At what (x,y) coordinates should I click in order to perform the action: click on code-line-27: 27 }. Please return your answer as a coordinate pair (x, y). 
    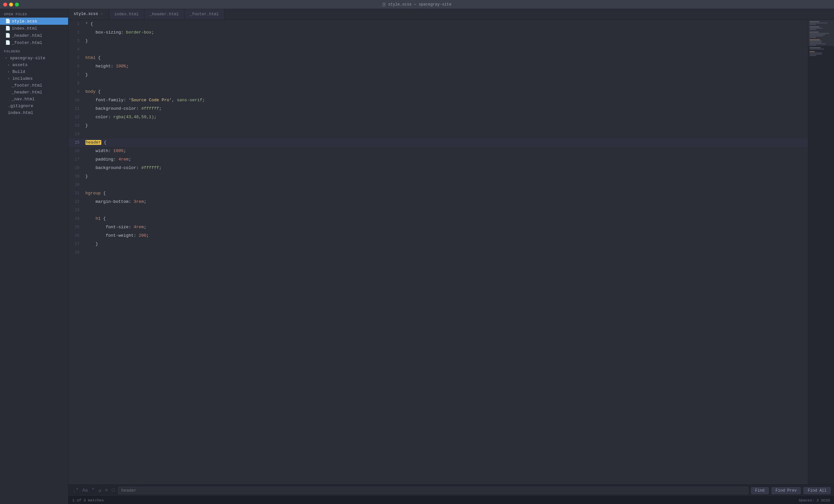
    Looking at the image, I should click on (438, 244).